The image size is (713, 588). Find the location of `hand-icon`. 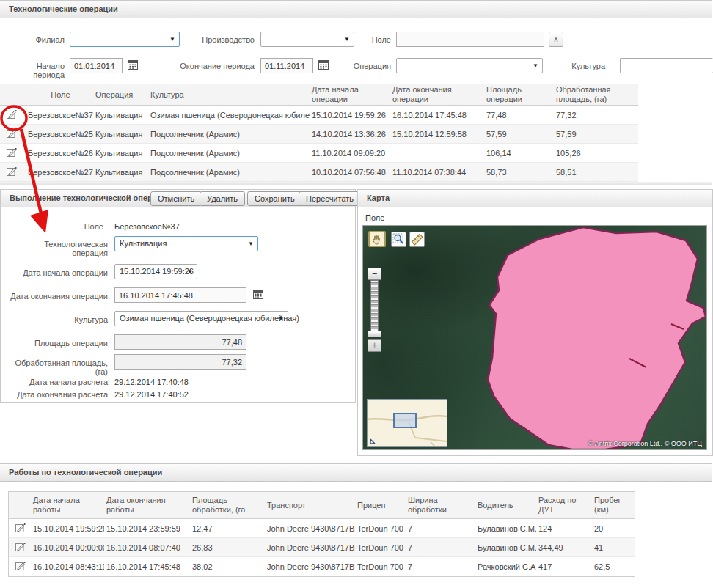

hand-icon is located at coordinates (376, 239).